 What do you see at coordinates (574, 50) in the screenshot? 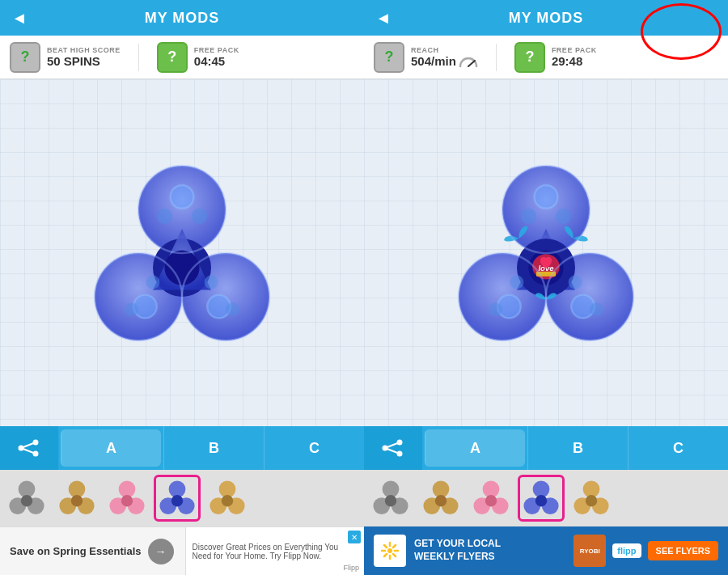
I see `right-stat2-label: FREE PACK` at bounding box center [574, 50].